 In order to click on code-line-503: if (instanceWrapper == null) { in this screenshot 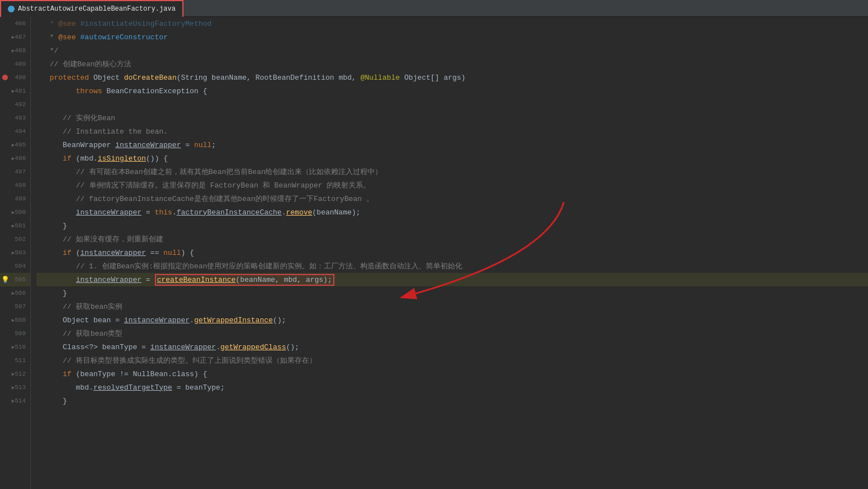, I will do `click(452, 253)`.